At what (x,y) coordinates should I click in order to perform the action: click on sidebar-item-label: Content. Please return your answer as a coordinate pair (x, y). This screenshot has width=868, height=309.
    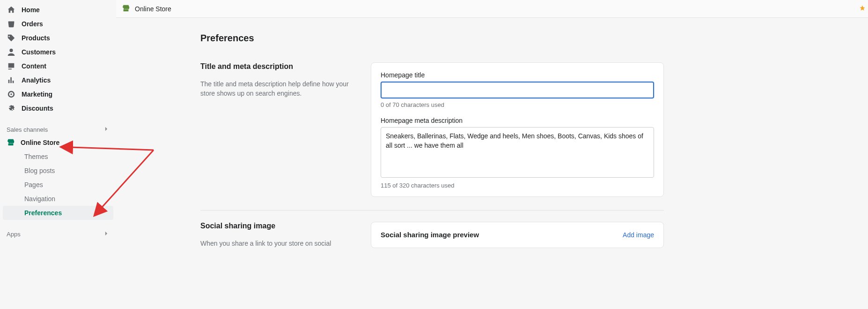
    Looking at the image, I should click on (34, 66).